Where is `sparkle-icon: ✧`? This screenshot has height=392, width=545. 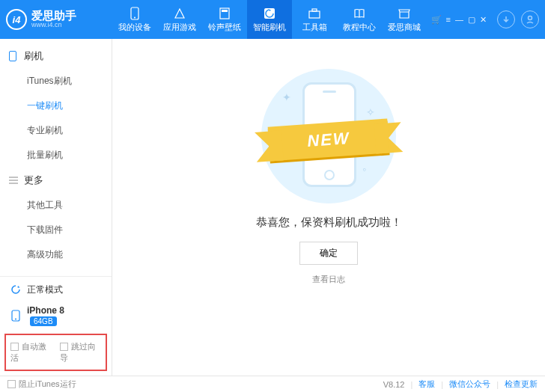
sparkle-icon: ✧ is located at coordinates (371, 112).